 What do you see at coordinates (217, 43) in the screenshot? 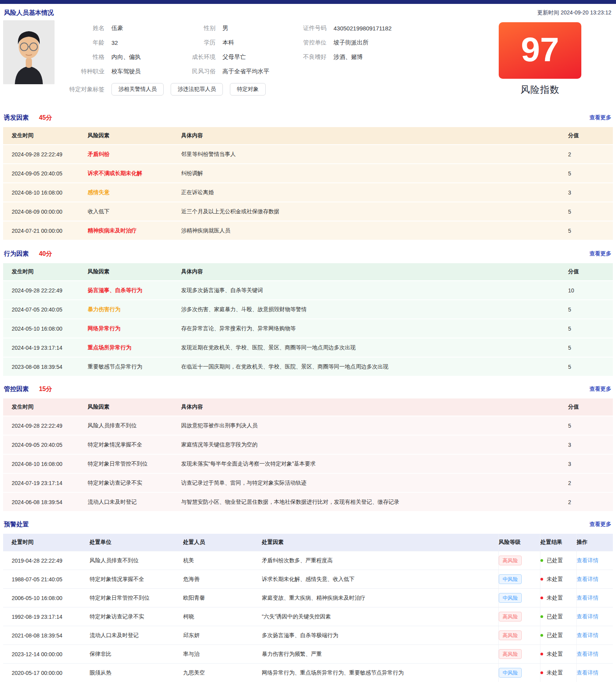
I see `profile-field: 学历 本科` at bounding box center [217, 43].